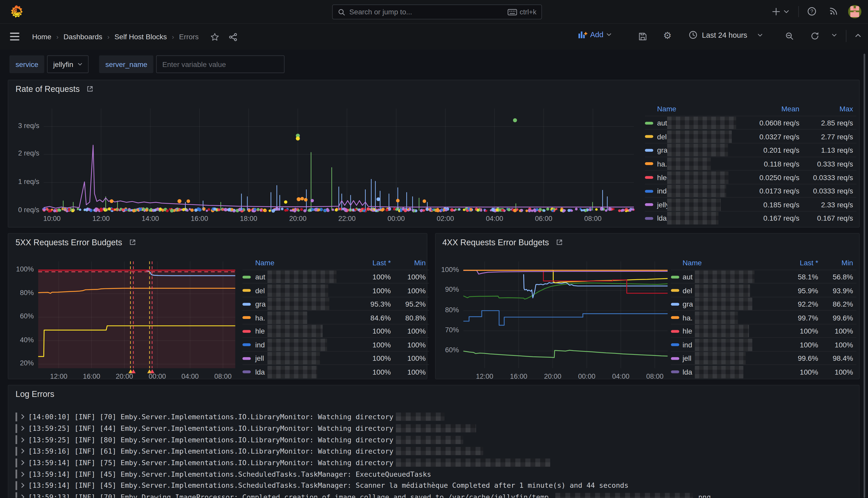  What do you see at coordinates (855, 12) in the screenshot?
I see `user-avatar` at bounding box center [855, 12].